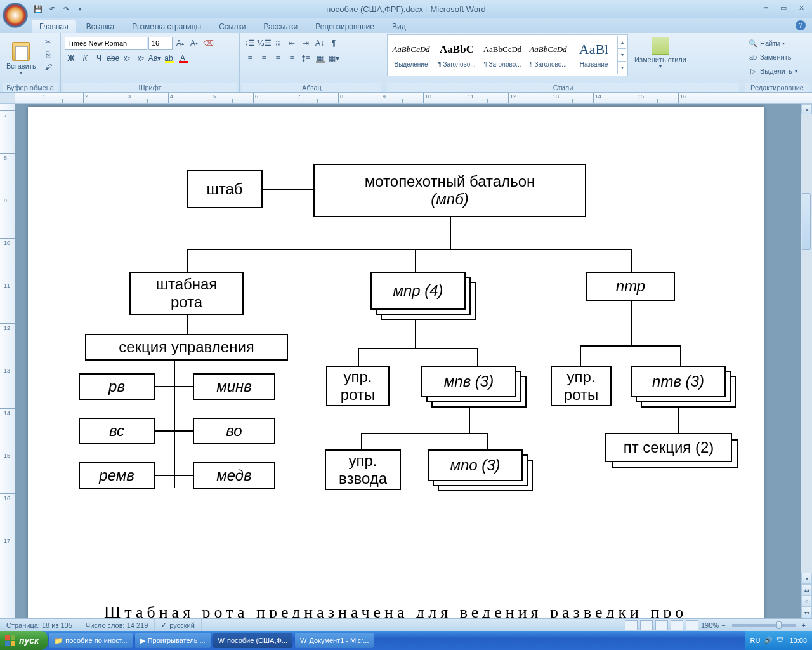 This screenshot has width=812, height=650. Describe the element at coordinates (80, 9) in the screenshot. I see `qat-more-icon: ▾` at that location.